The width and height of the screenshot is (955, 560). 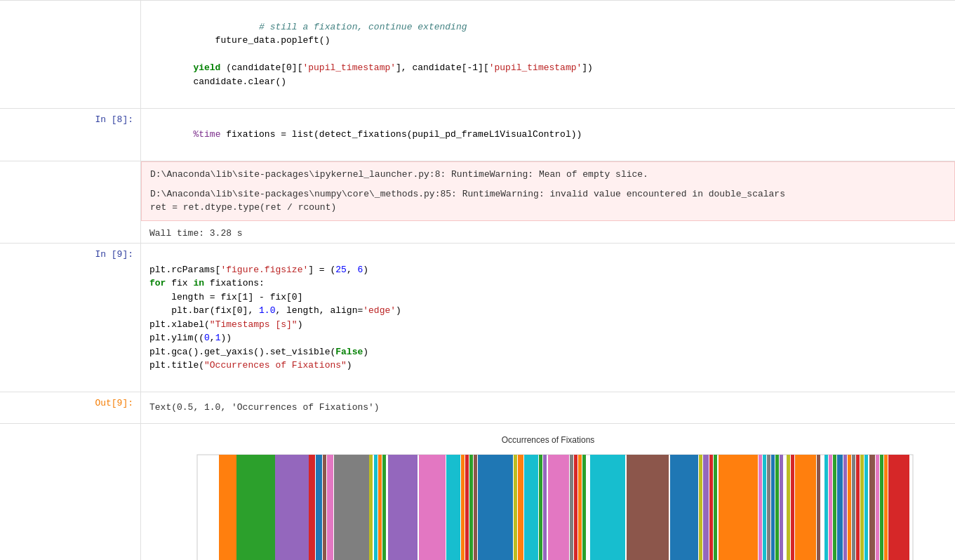 What do you see at coordinates (548, 135) in the screenshot?
I see `in8-code: %time fixations = list(detect_fixations(…` at bounding box center [548, 135].